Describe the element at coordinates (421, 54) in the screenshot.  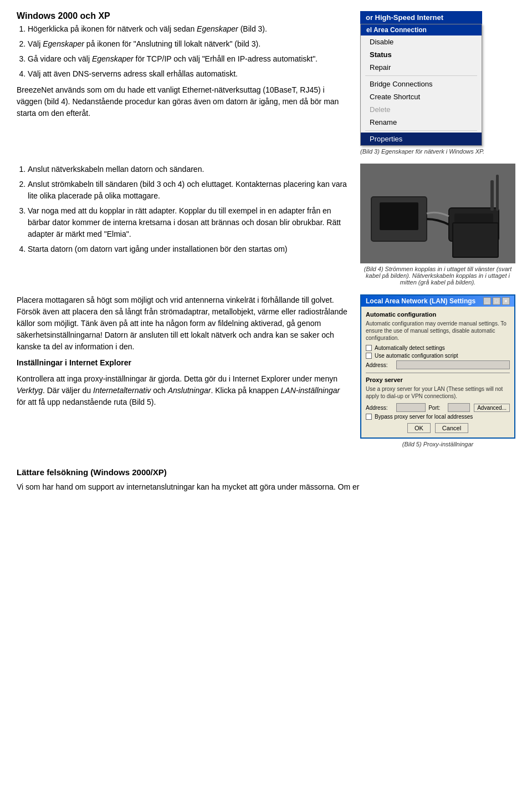
I see `menu-item-status: Status` at that location.